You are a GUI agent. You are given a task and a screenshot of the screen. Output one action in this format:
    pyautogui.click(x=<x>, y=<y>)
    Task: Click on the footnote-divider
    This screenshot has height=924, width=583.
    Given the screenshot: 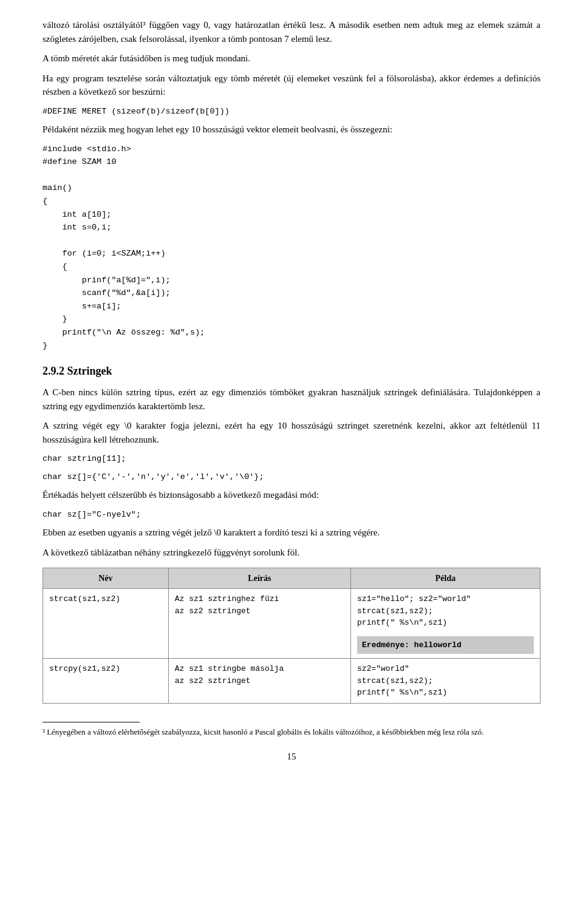 What is the action you would take?
    pyautogui.click(x=91, y=722)
    